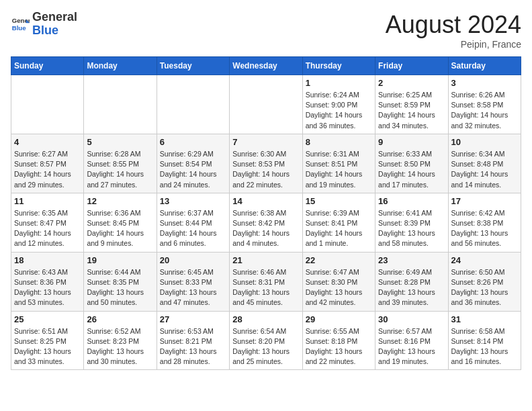  I want to click on day-info: Sunrise: 6:46 AM Sunset: 8:31 PM Dayligh…, so click(266, 287).